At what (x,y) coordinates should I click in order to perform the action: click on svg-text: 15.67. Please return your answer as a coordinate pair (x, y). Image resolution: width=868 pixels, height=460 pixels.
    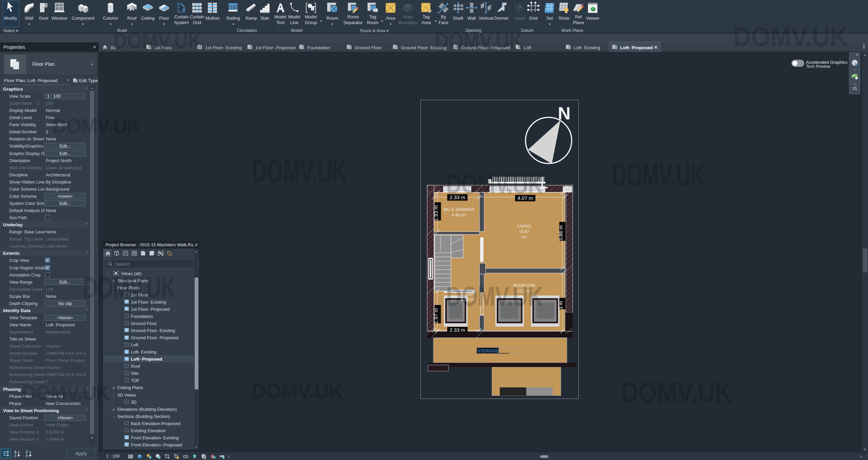
    Looking at the image, I should click on (524, 232).